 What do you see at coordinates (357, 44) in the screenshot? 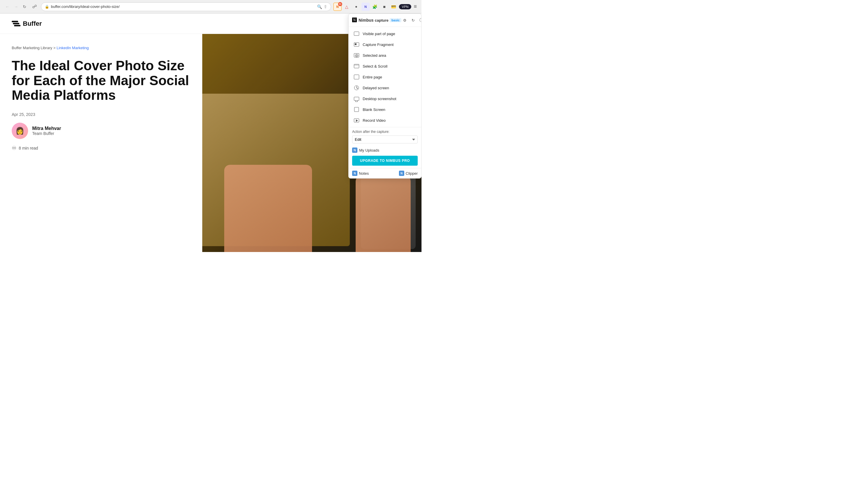
I see `fragment-icon` at bounding box center [357, 44].